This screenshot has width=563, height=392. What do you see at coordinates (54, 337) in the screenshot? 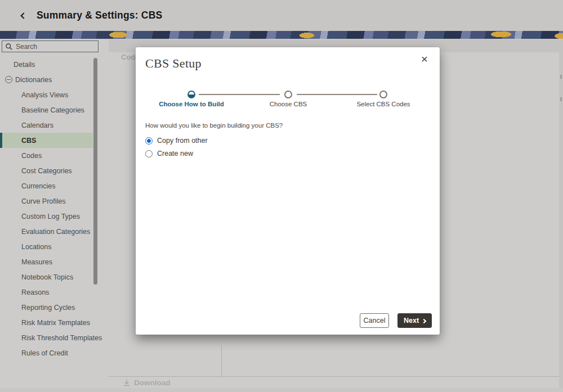
I see `sidebar-item-risk-threshold-templates: Risk Threshold Templates` at bounding box center [54, 337].